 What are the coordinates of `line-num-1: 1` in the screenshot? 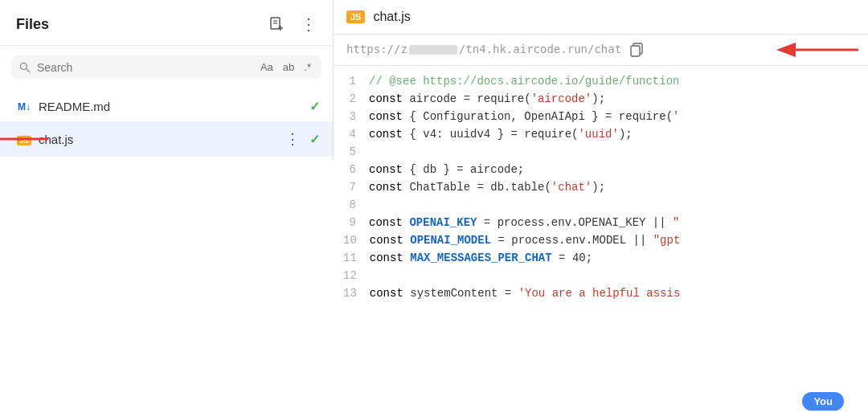 It's located at (351, 81).